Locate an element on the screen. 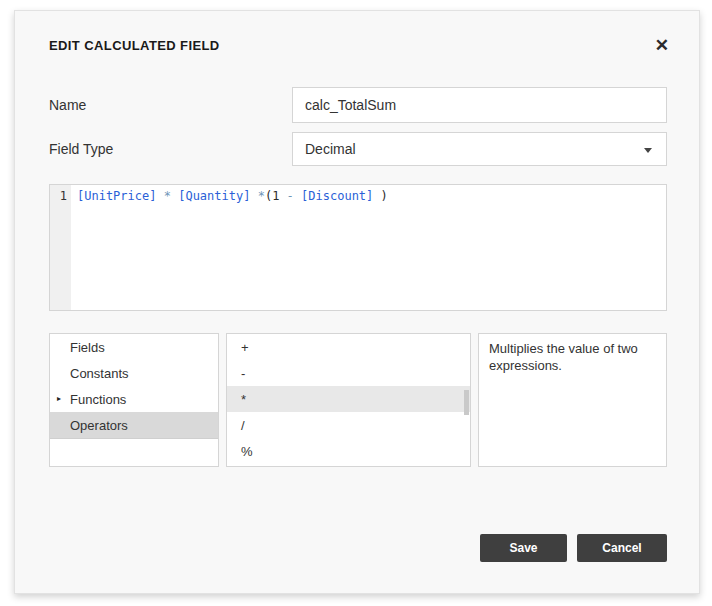 Image resolution: width=712 pixels, height=606 pixels. expression-token: [Quantity] is located at coordinates (214, 196).